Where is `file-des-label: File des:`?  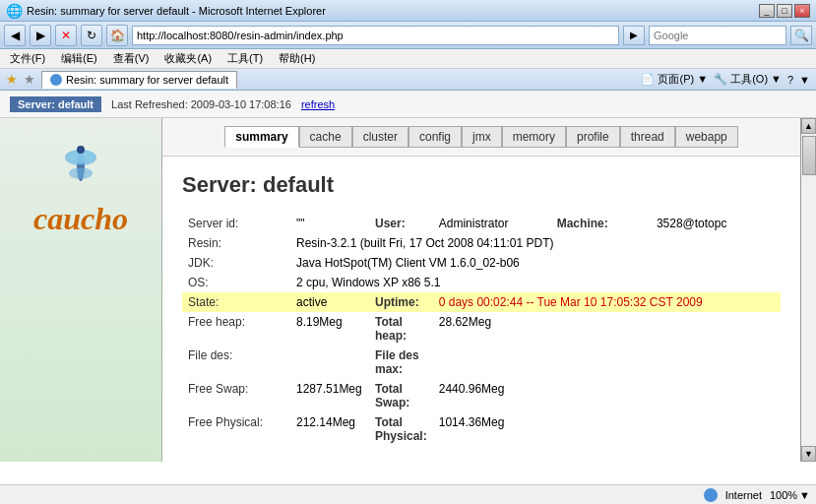 file-des-label: File des: is located at coordinates (236, 362).